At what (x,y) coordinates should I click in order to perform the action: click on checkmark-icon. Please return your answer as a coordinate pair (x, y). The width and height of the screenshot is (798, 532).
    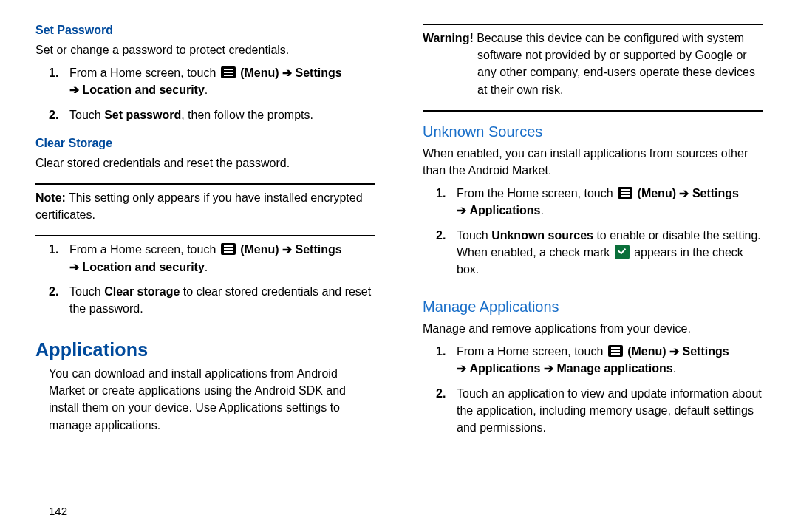
    Looking at the image, I should click on (622, 252).